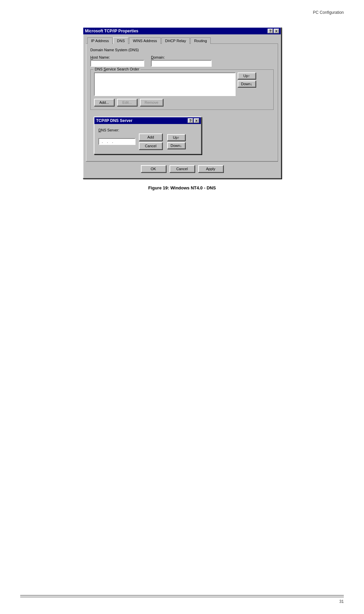  I want to click on page-number: 31, so click(342, 602).